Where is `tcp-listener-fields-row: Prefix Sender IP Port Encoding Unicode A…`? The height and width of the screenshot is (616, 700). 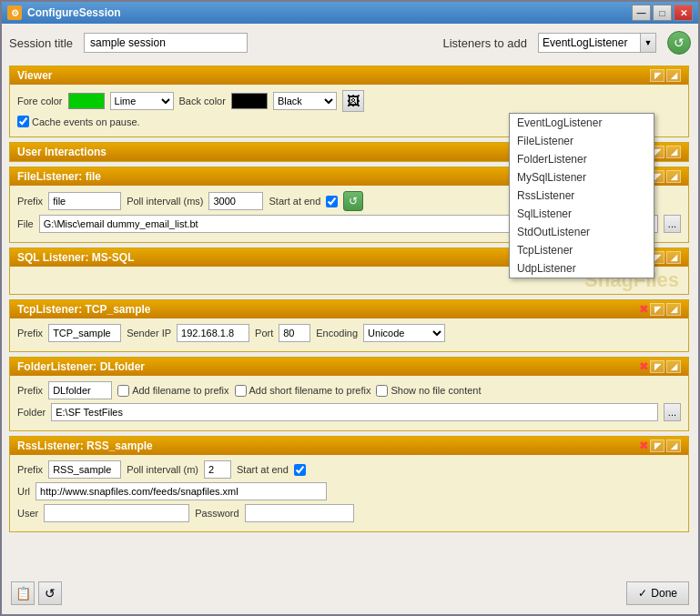 tcp-listener-fields-row: Prefix Sender IP Port Encoding Unicode A… is located at coordinates (350, 333).